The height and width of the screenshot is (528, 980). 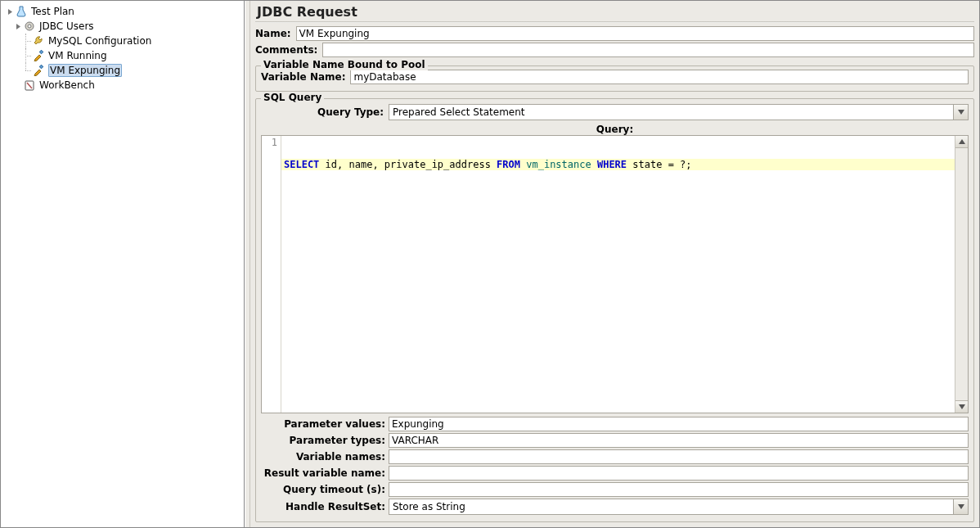 I want to click on timeout-input, so click(x=679, y=490).